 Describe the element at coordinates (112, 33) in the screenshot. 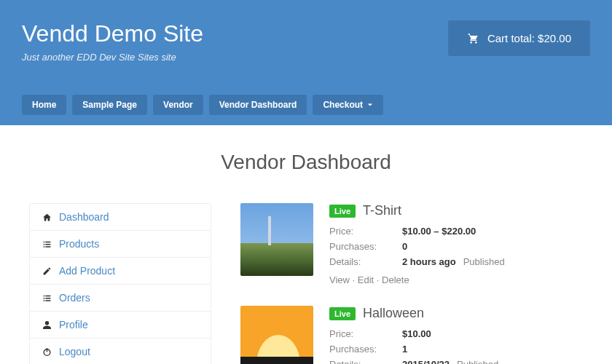

I see `site-title: Vendd Demo Site` at that location.